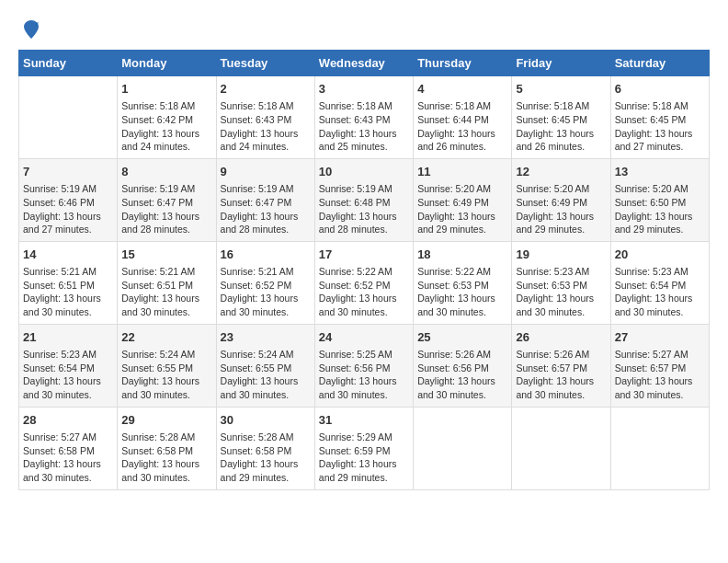  I want to click on sunset: Sunset: 6:48 PM, so click(355, 202).